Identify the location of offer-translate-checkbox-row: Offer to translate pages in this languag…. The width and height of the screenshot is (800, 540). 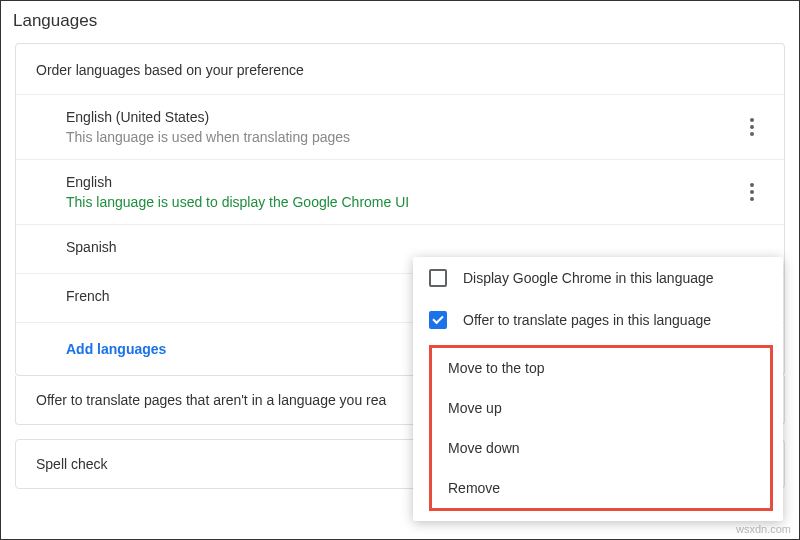
(598, 320).